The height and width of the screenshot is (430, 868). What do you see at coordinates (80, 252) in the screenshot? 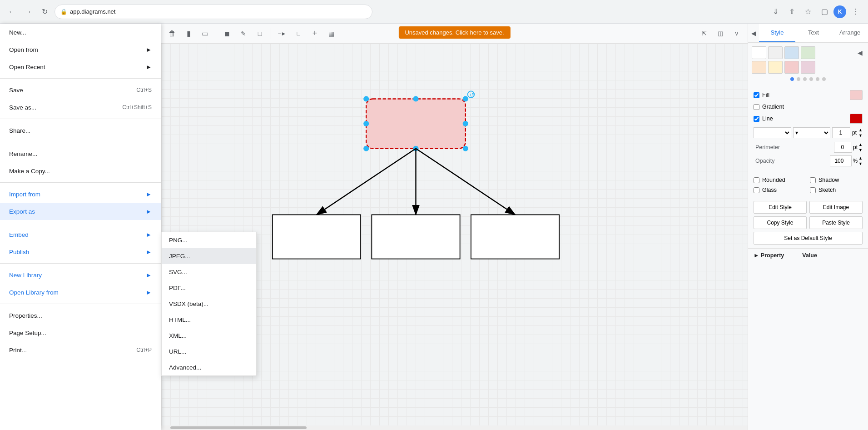
I see `menu-item-publish: Publish ►` at bounding box center [80, 252].